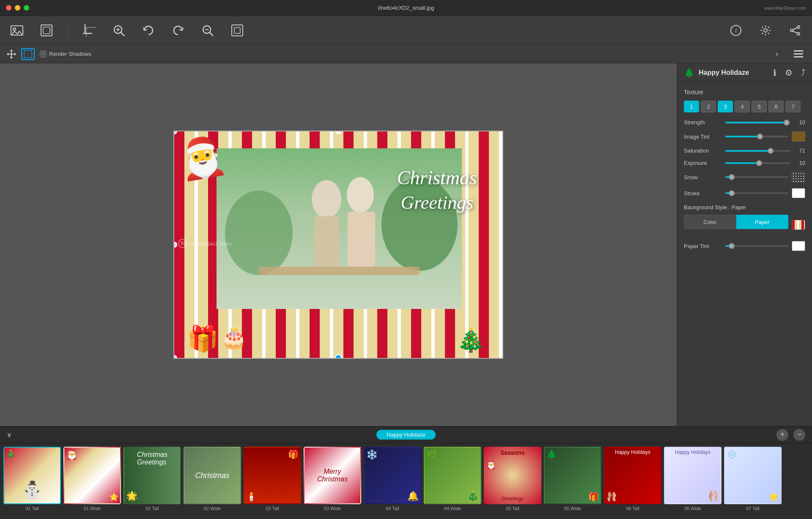 This screenshot has width=812, height=519. Describe the element at coordinates (338, 357) in the screenshot. I see `rotate-handle` at that location.